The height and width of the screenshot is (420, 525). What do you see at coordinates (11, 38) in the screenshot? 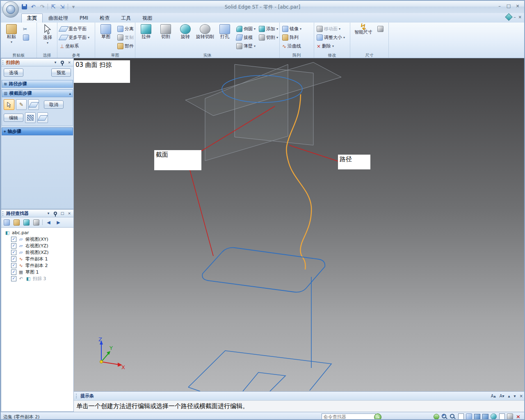
I see `paste-button: 粘贴 ▾` at bounding box center [11, 38].